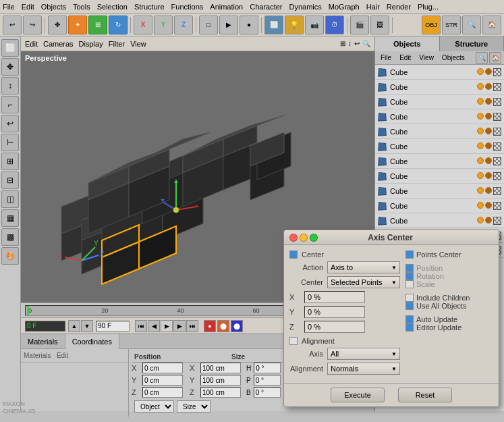 Image resolution: width=504 pixels, height=422 pixels. I want to click on rotate-btn: ↻, so click(118, 25).